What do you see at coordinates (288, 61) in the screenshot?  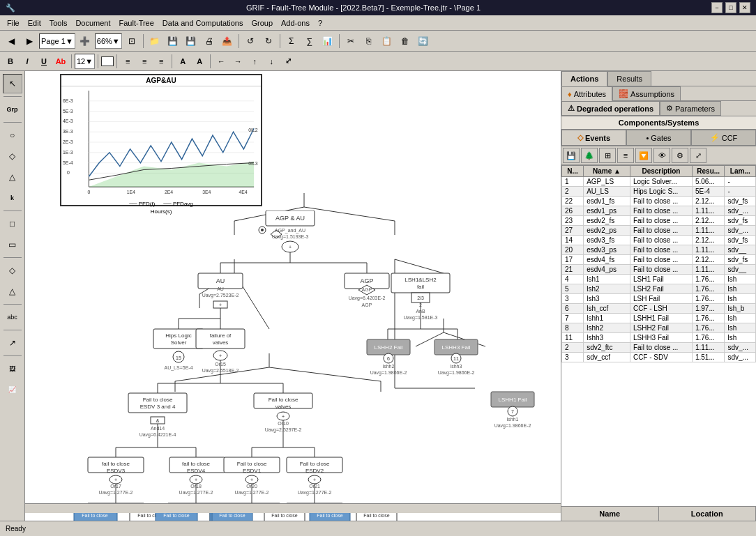 I see `resize-button: ⤢` at bounding box center [288, 61].